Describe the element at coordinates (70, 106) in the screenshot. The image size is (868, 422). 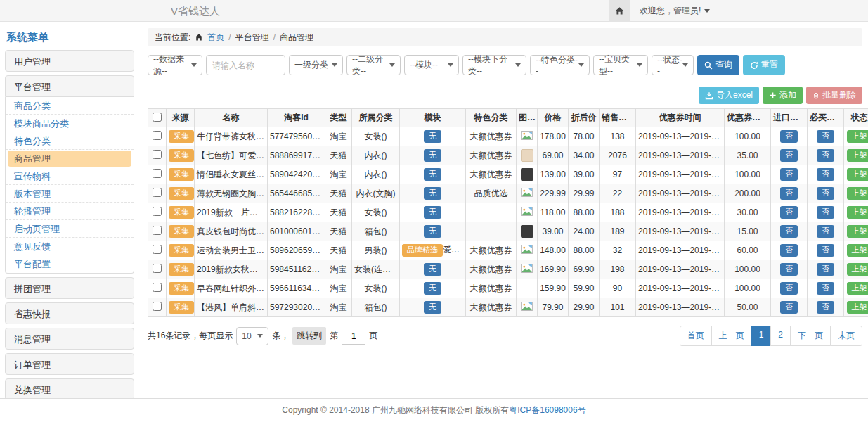
I see `sidebar-item-platform-0: 商品分类` at that location.